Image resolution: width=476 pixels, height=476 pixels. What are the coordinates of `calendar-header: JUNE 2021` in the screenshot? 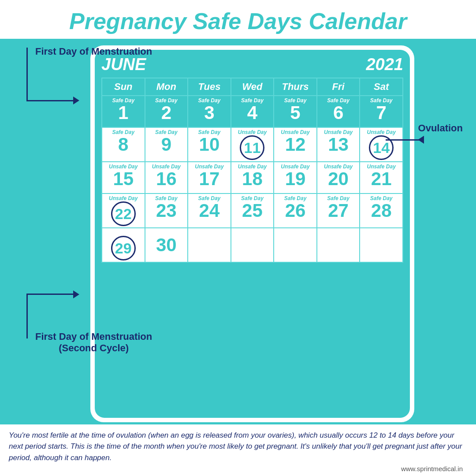 It's located at (252, 64).